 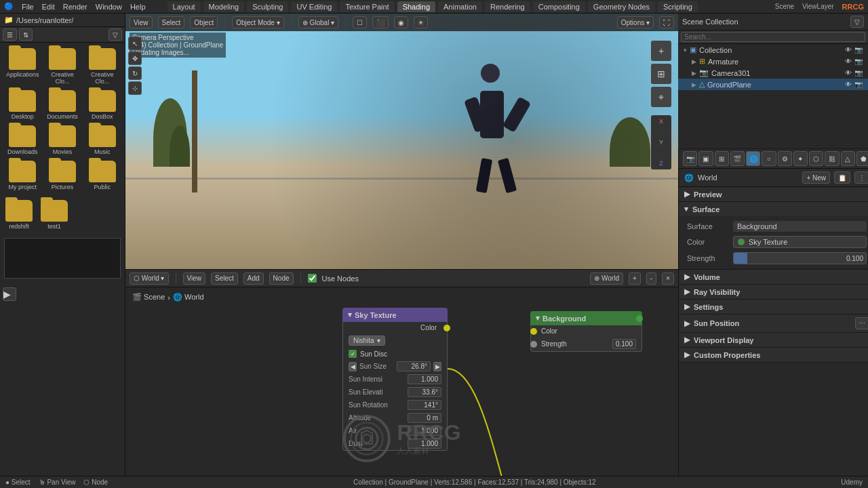 I want to click on node-menu: Node, so click(x=281, y=279).